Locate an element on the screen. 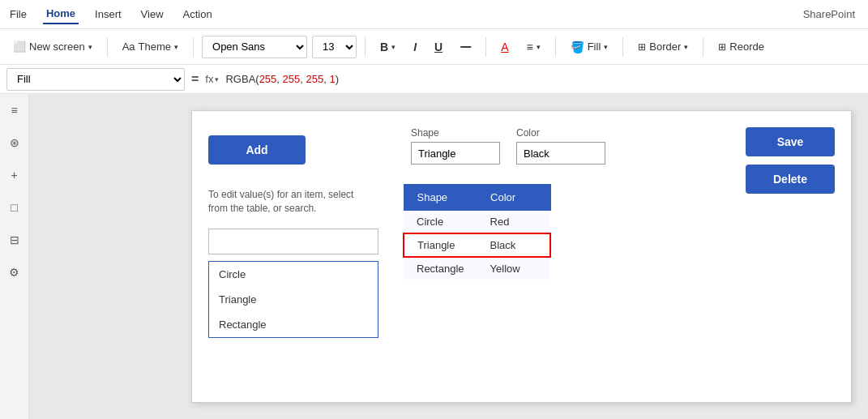 The height and width of the screenshot is (419, 868). formula-value: RGBA(255, 255, 255, 1) is located at coordinates (282, 79).